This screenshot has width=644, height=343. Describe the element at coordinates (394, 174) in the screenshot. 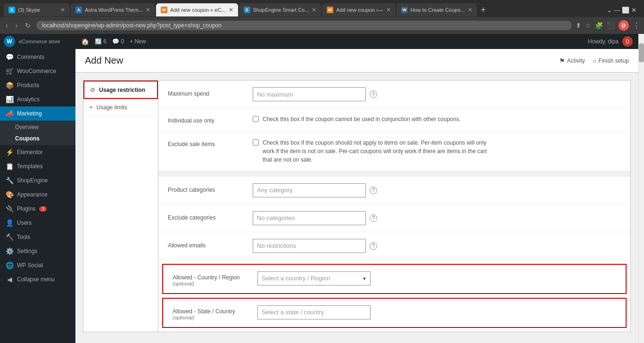

I see `form-spacer` at that location.